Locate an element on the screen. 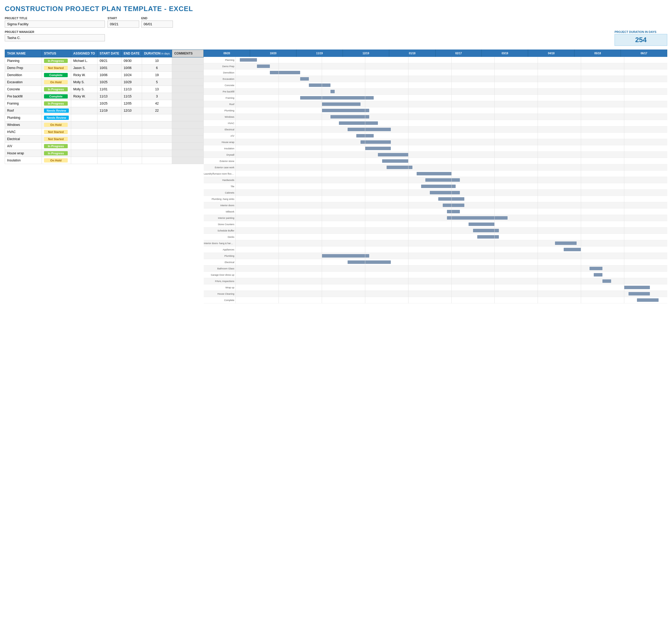 This screenshot has height=632, width=672. task-name-cell: Pre backfill is located at coordinates (24, 97).